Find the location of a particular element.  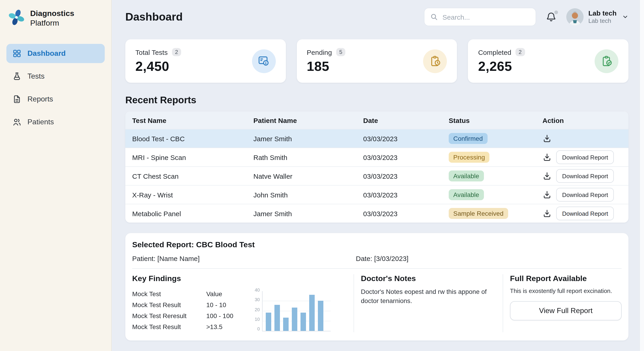

sidebar-item-label: Tests is located at coordinates (36, 76).